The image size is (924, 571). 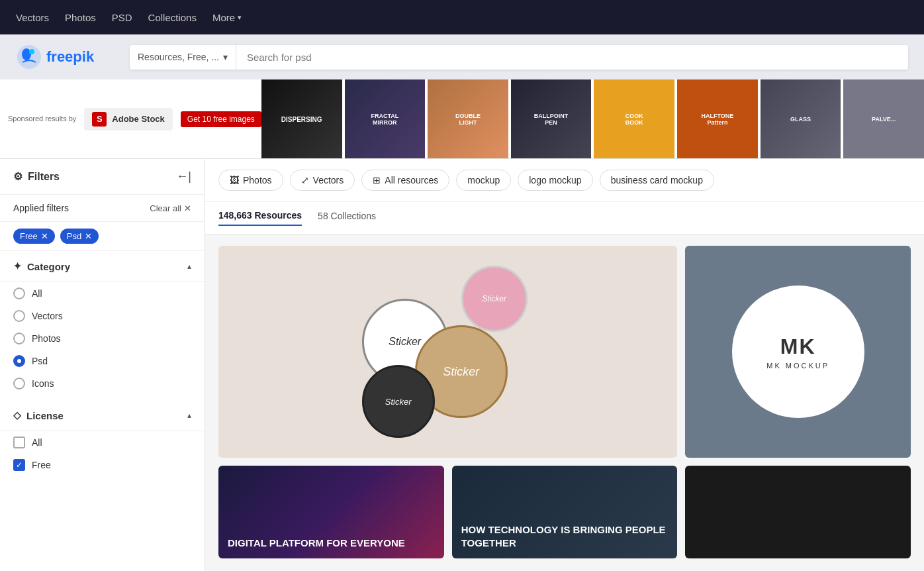 What do you see at coordinates (102, 293) in the screenshot?
I see `category-option-all: All` at bounding box center [102, 293].